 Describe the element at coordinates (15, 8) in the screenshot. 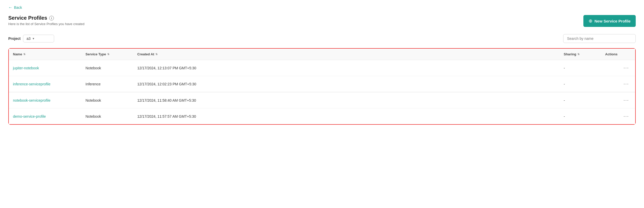

I see `back-link: ← Back` at that location.